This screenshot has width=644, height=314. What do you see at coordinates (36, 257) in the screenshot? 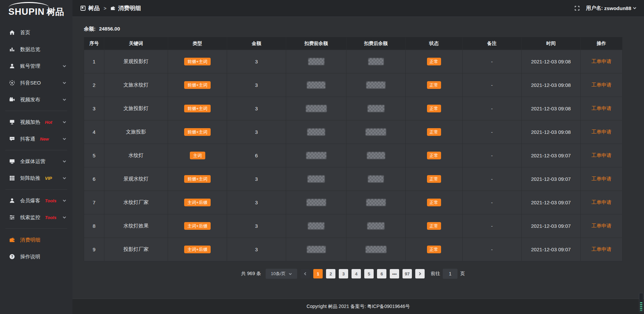
I see `sidebar-item-operation-guide: ?操作说明` at bounding box center [36, 257].